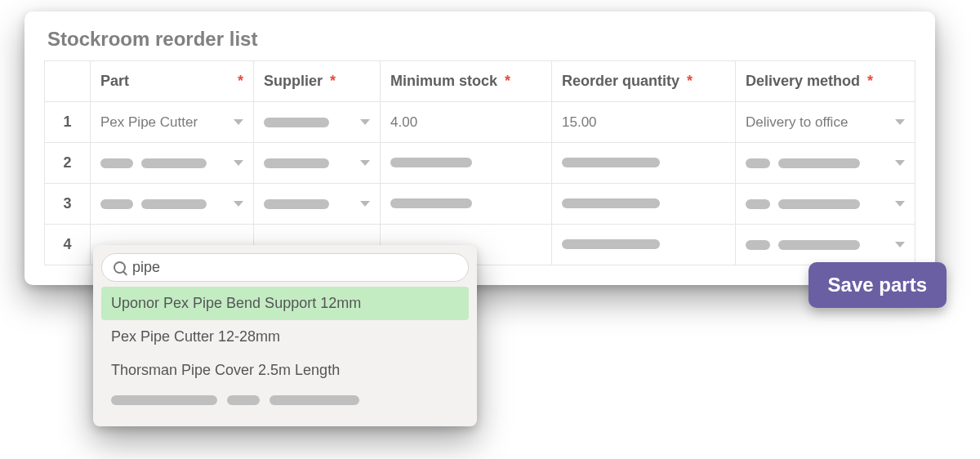  Describe the element at coordinates (317, 82) in the screenshot. I see `col-header-supplier: Supplier *` at that location.